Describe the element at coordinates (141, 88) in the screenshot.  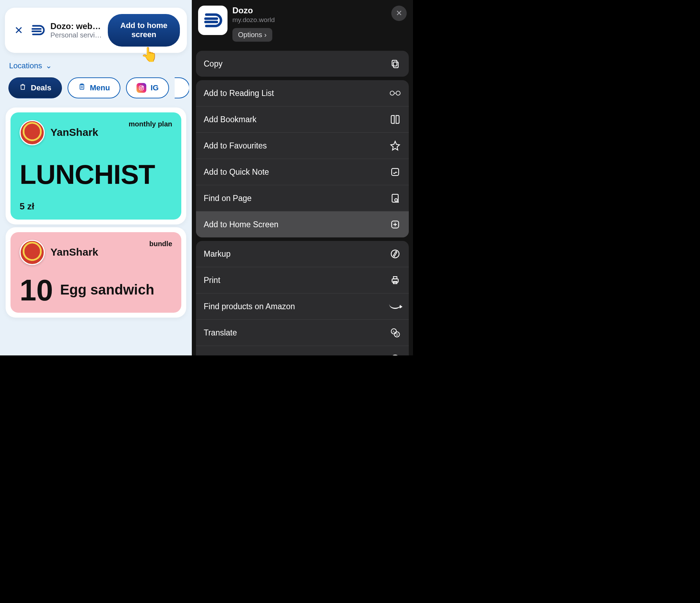
I see `instagram-icon` at that location.